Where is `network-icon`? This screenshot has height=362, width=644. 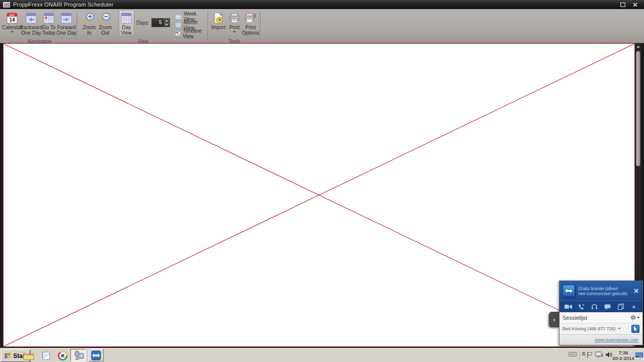 network-icon is located at coordinates (599, 355).